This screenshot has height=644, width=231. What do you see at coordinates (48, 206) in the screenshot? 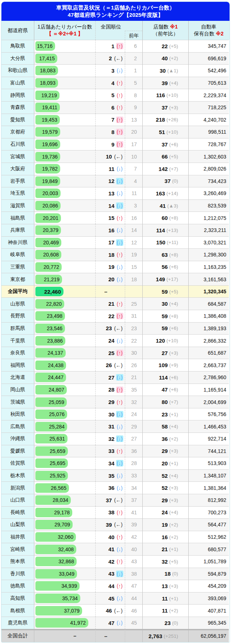
I see `coverage-bar: 20,086` at bounding box center [48, 206].